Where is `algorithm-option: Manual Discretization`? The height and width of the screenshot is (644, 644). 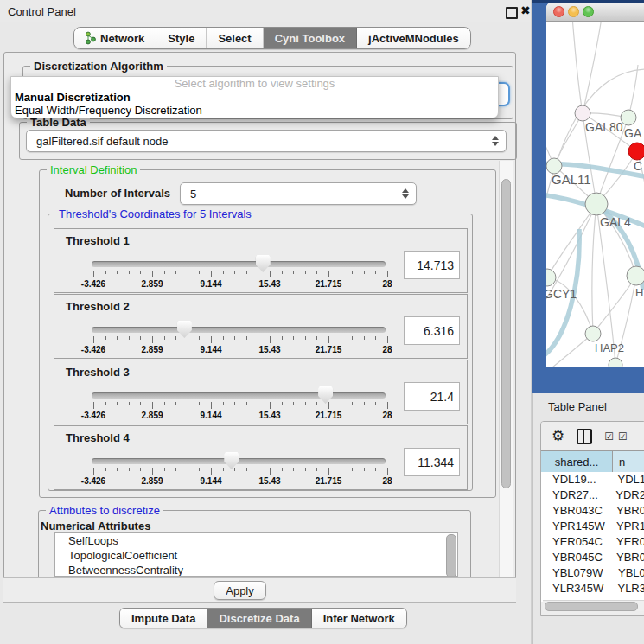
algorithm-option: Manual Discretization is located at coordinates (254, 97).